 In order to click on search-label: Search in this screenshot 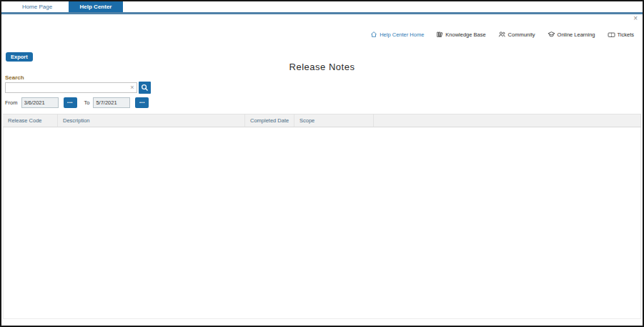, I will do `click(14, 77)`.